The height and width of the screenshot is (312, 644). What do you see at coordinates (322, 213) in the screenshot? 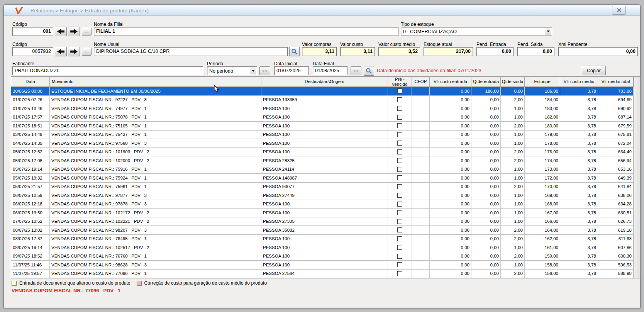
I see `table-row: 06/07/25 13:50VENDAS CUPOM FISCAL NR.: 1…` at bounding box center [322, 213].